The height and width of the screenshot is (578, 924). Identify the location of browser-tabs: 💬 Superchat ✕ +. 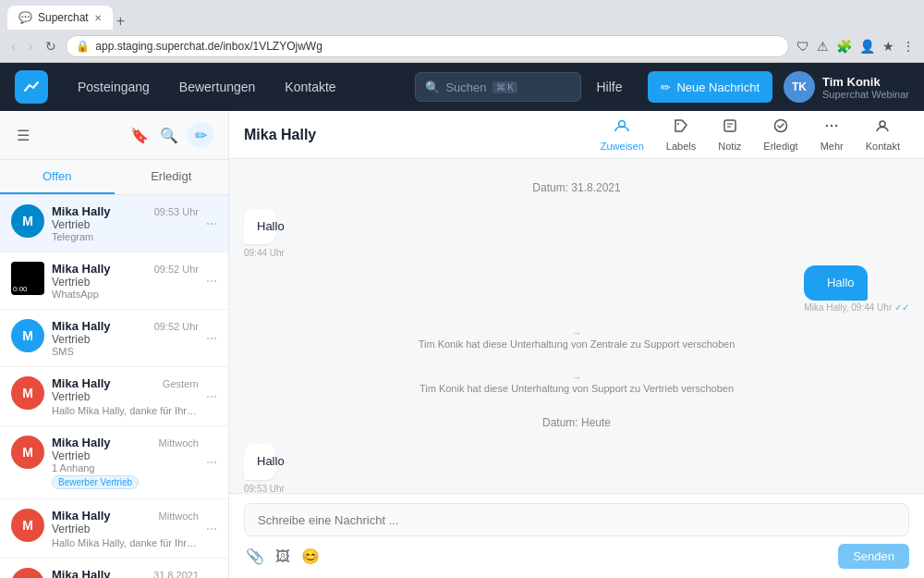
(67, 15).